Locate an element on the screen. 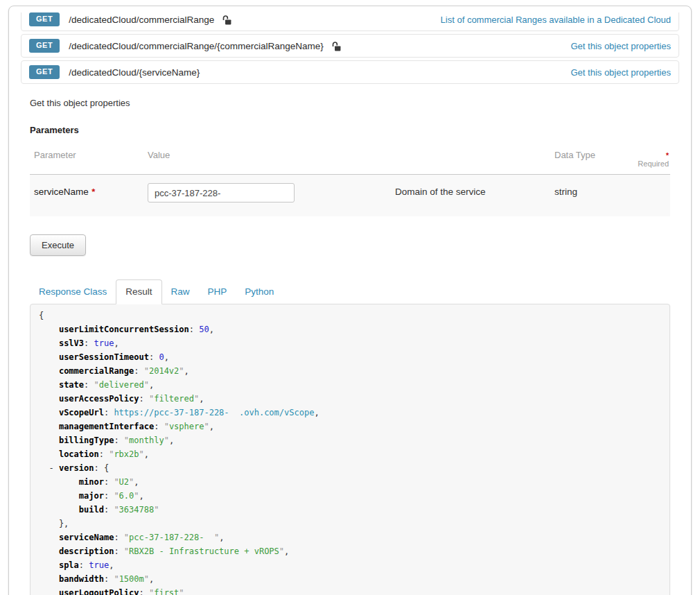 This screenshot has height=595, width=700. header-required: * Required is located at coordinates (652, 159).